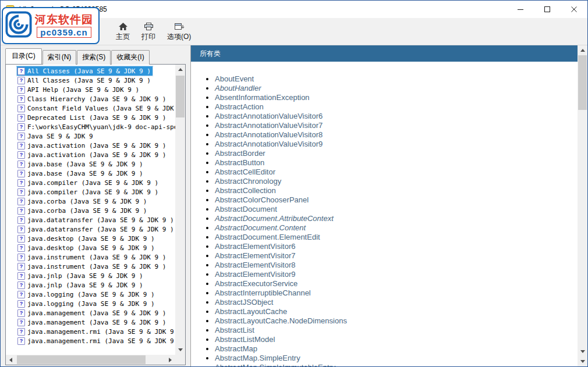 This screenshot has width=588, height=367. Describe the element at coordinates (582, 50) in the screenshot. I see `content-scroll-up-button` at that location.